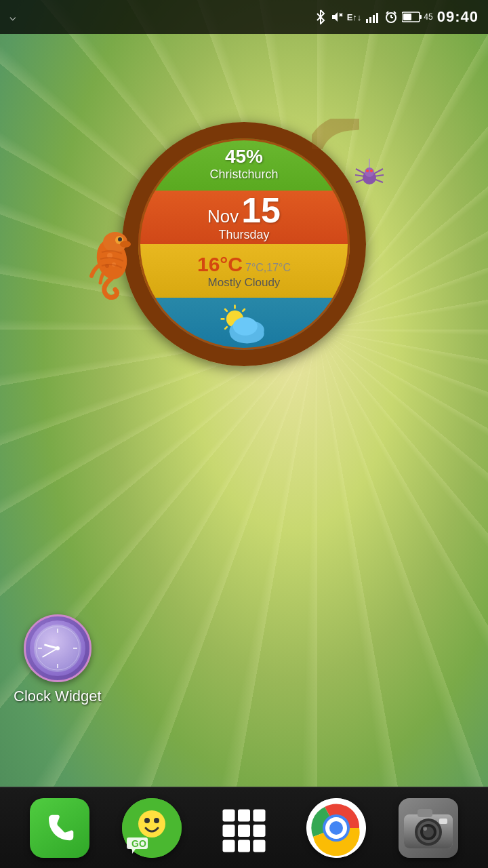  What do you see at coordinates (244, 831) in the screenshot?
I see `drawer-grid-svg` at bounding box center [244, 831].